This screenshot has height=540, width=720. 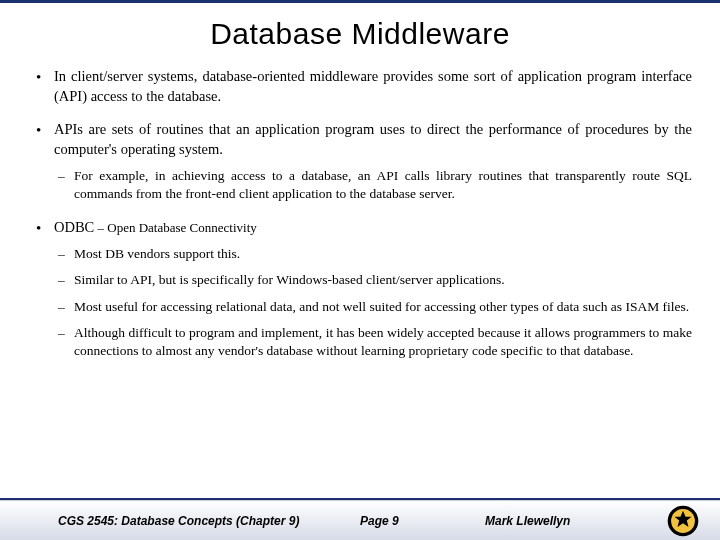 What do you see at coordinates (360, 2) in the screenshot?
I see `top-rule` at bounding box center [360, 2].